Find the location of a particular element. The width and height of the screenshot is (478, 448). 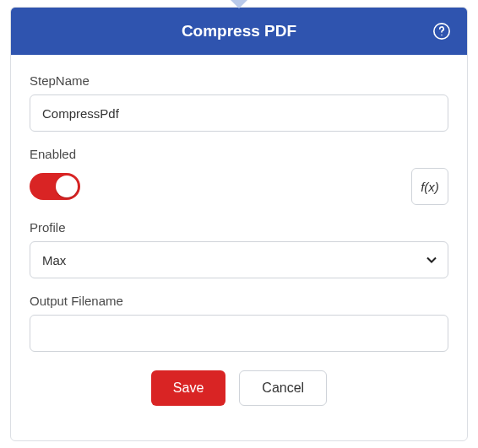

stepname-input is located at coordinates (239, 113).